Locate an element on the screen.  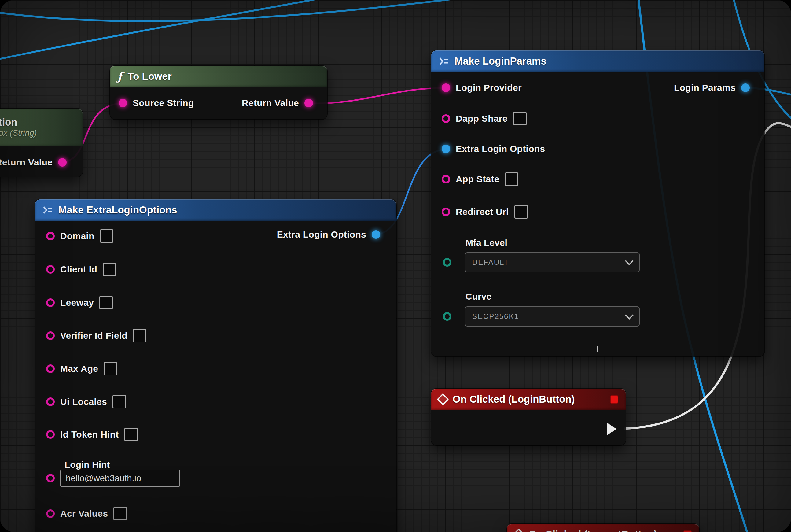
pin-tolower-return-output is located at coordinates (309, 103).